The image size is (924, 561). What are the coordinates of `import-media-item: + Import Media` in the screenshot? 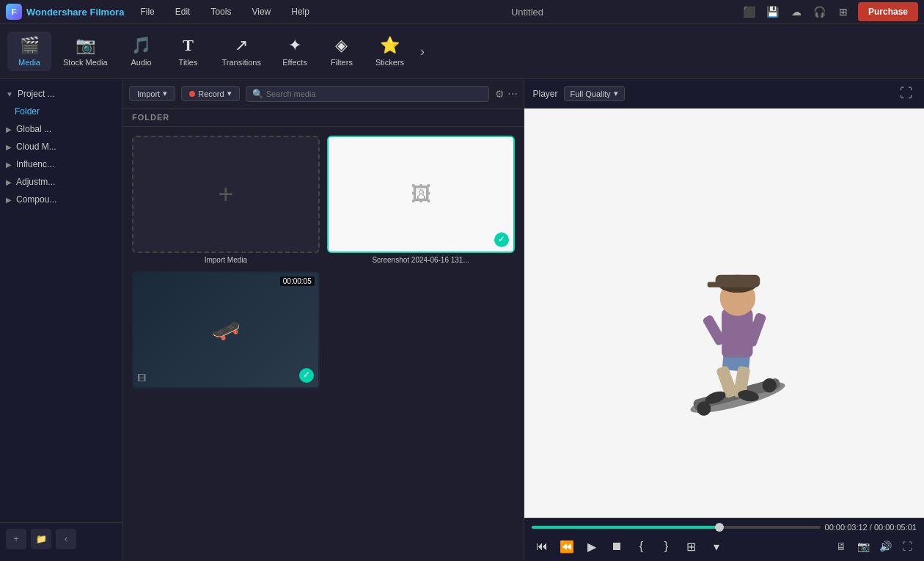 It's located at (226, 199).